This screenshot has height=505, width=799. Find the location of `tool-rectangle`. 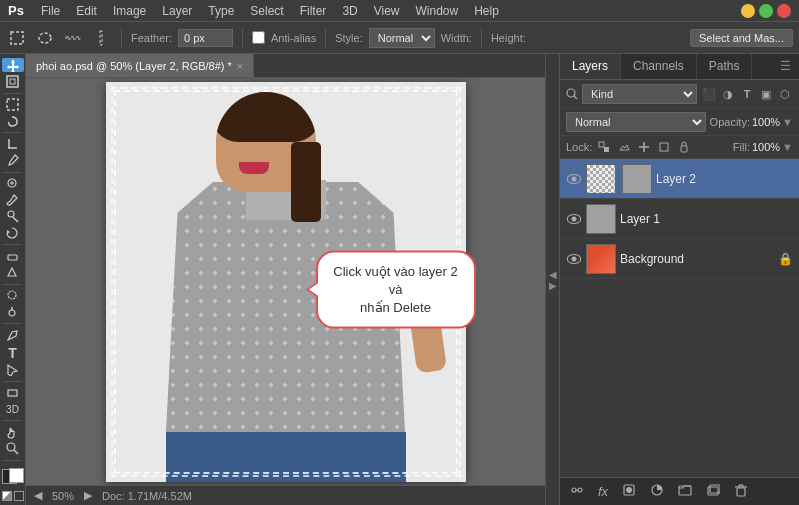

tool-rectangle is located at coordinates (13, 393).